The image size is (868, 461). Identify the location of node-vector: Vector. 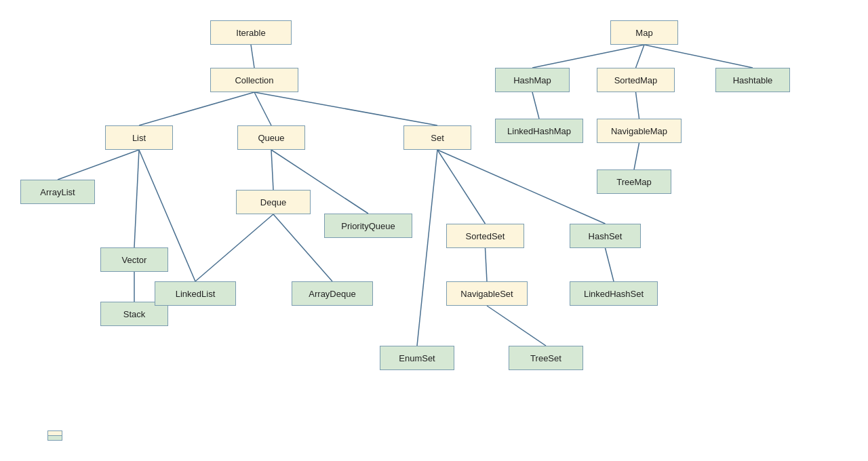
(134, 260).